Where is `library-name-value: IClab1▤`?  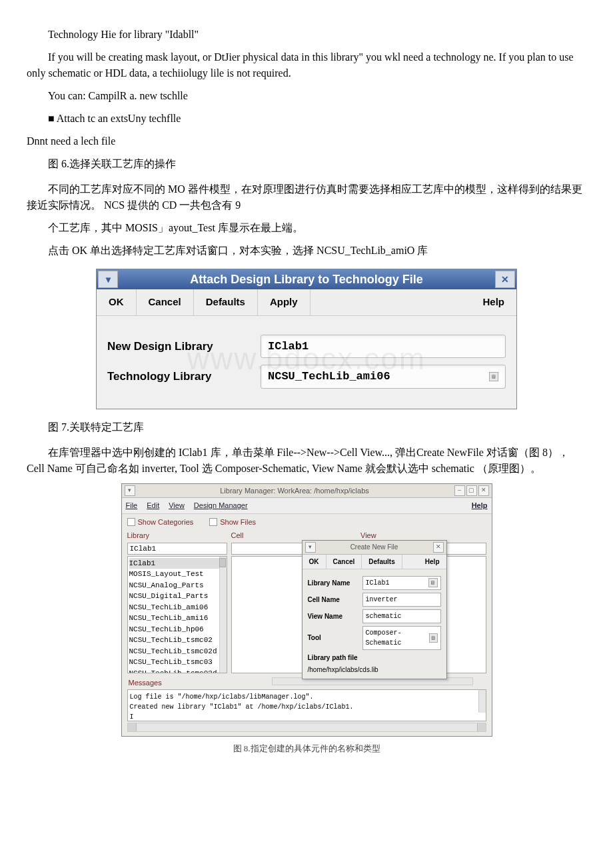
library-name-value: IClab1▤ is located at coordinates (402, 583).